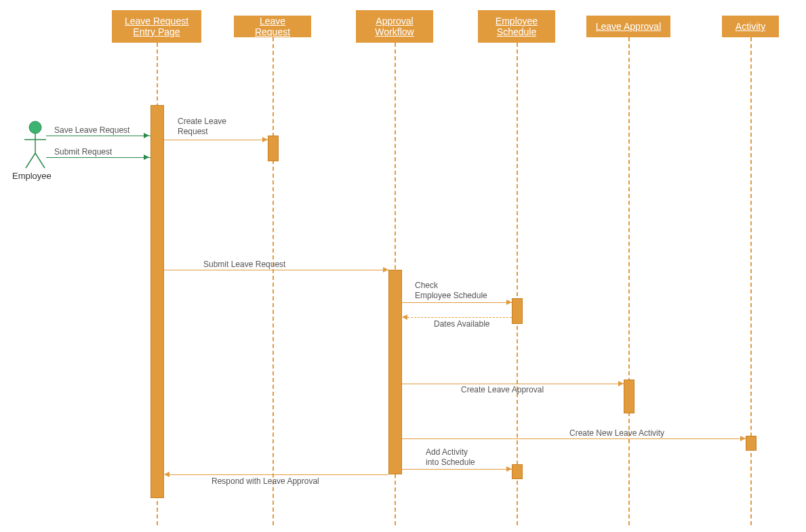  Describe the element at coordinates (157, 302) in the screenshot. I see `activation-p1` at that location.